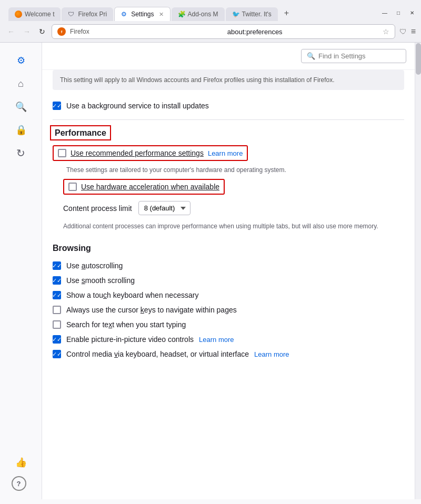 The height and width of the screenshot is (504, 421). Describe the element at coordinates (203, 14) in the screenshot. I see `tab-addons-label: Add-ons M` at that location.